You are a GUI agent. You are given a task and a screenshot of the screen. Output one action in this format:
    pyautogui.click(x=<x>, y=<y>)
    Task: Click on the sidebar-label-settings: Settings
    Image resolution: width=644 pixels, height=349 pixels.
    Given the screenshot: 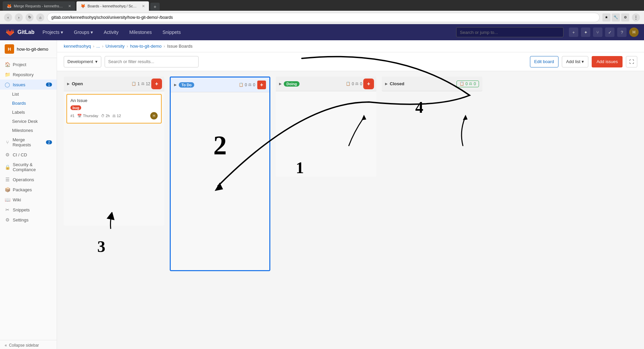 What is the action you would take?
    pyautogui.click(x=21, y=220)
    